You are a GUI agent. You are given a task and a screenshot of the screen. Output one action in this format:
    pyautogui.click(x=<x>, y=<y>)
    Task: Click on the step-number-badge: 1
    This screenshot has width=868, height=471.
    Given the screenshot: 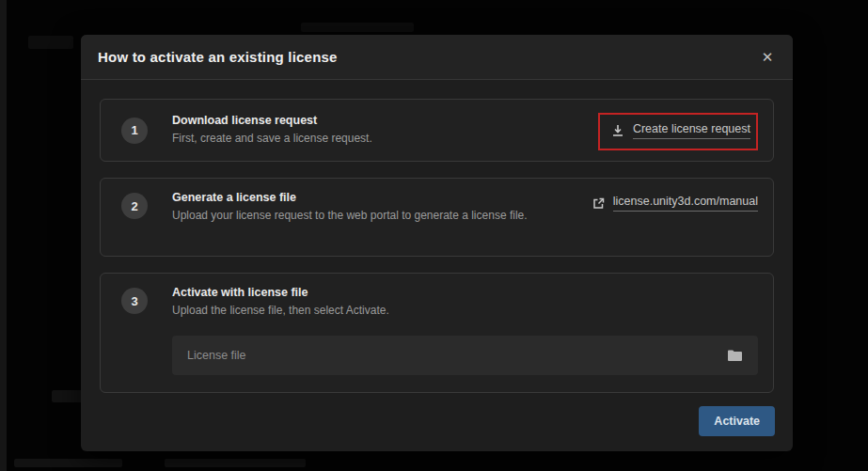 What is the action you would take?
    pyautogui.click(x=134, y=131)
    